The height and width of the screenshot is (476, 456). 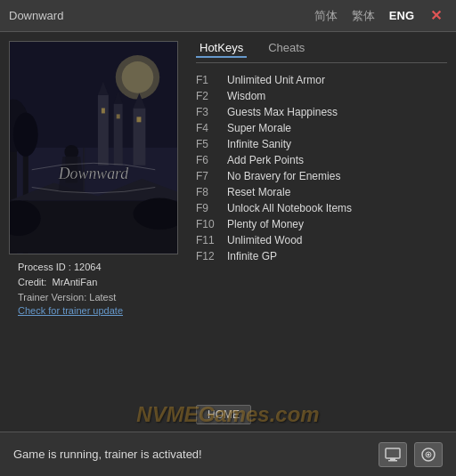 What do you see at coordinates (259, 144) in the screenshot?
I see `cheat-name: Infinite Sanity` at bounding box center [259, 144].